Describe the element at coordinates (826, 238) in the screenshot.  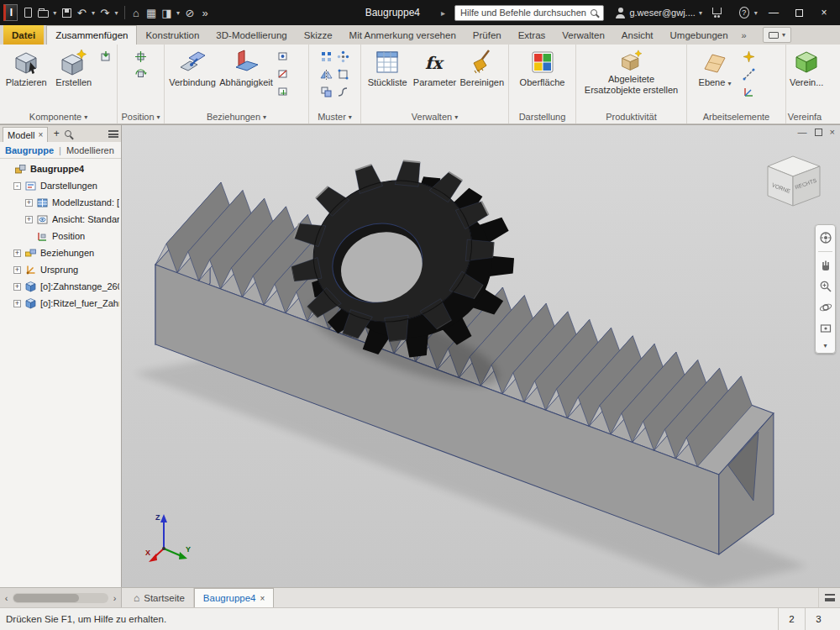
I see `navigation-wheel-icon` at that location.